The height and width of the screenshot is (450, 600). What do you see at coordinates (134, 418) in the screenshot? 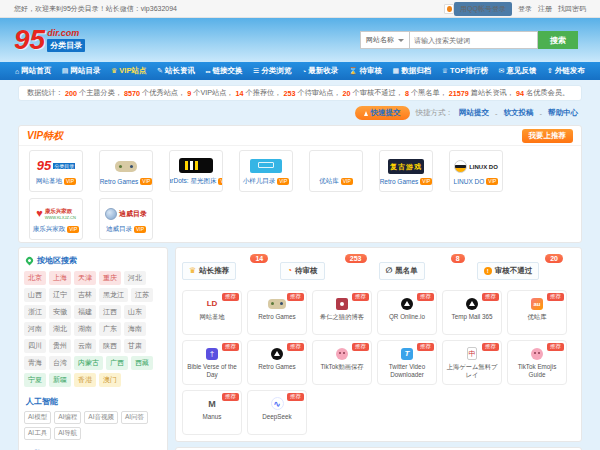
I see `ai-tag: AI问答` at bounding box center [134, 418].